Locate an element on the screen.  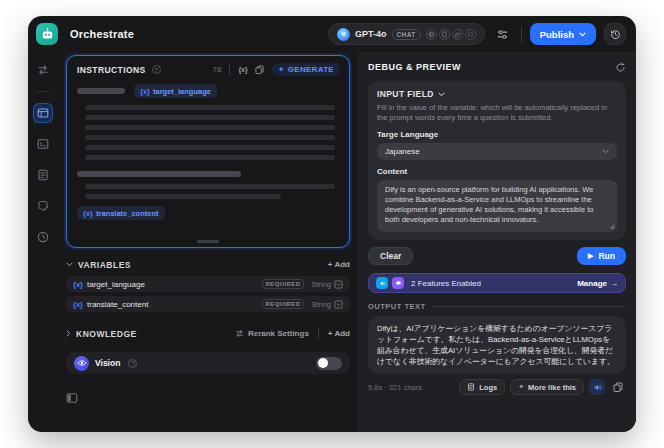
variable-row-translate-content: {x} translate_content REQUIRED String is located at coordinates (208, 304).